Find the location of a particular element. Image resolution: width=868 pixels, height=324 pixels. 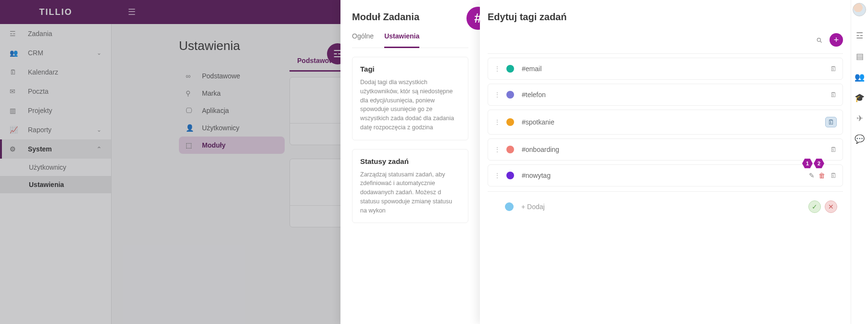

tag-name: #telefon is located at coordinates (676, 95).